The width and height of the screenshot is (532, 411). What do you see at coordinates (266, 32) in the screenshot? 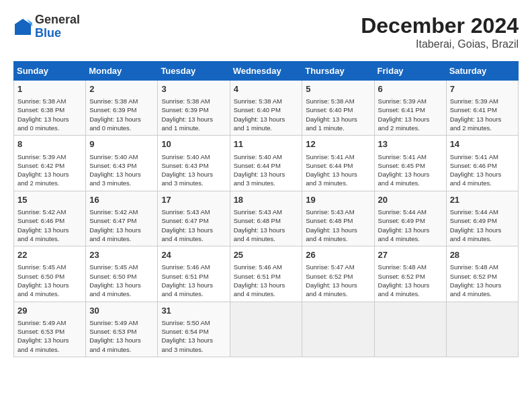
I see `page-header: General Blue December 2024 Itaberai, Goi…` at bounding box center [266, 32].